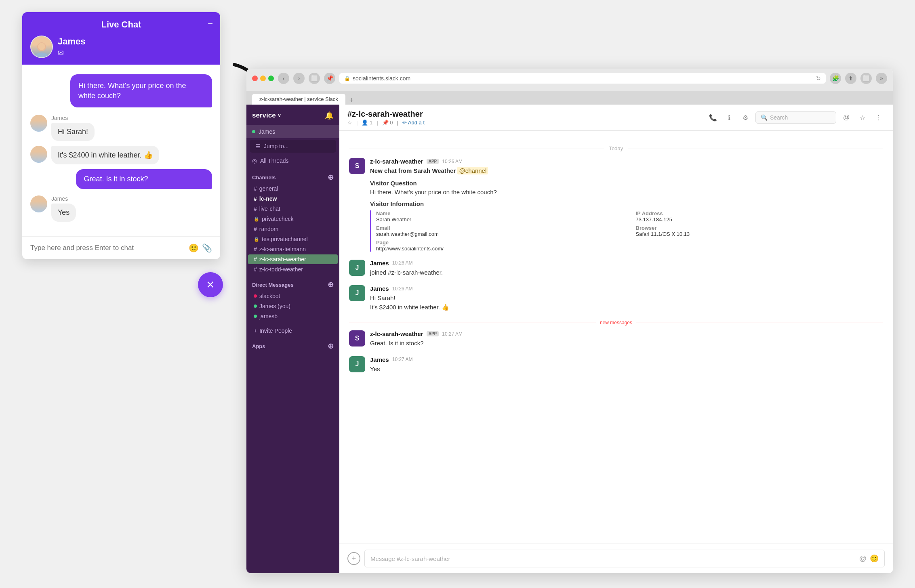 The width and height of the screenshot is (915, 588). Describe the element at coordinates (329, 116) in the screenshot. I see `bell-icon: 🔔` at that location.